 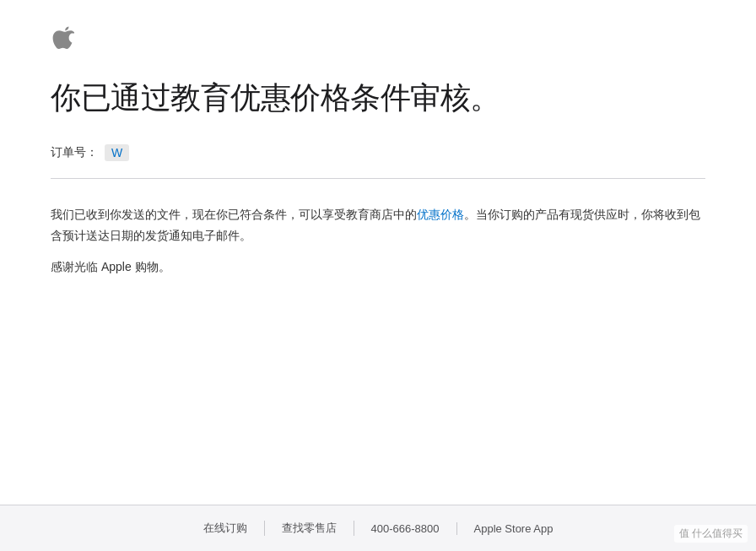 What do you see at coordinates (378, 528) in the screenshot?
I see `page-footer: 在线订购 查找零售店 400-666-8800 Apple Store App` at bounding box center [378, 528].